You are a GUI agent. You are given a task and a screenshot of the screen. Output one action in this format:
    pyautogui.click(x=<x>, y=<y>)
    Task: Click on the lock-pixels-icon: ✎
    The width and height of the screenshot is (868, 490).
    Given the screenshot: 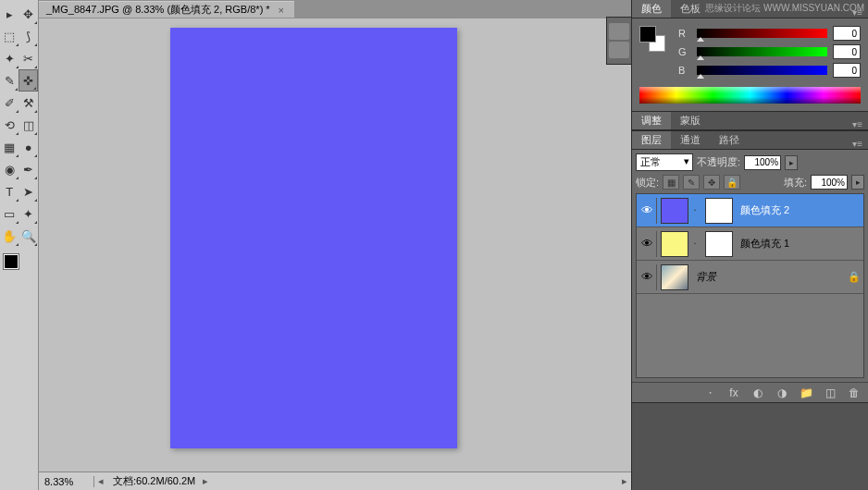 What is the action you would take?
    pyautogui.click(x=691, y=182)
    